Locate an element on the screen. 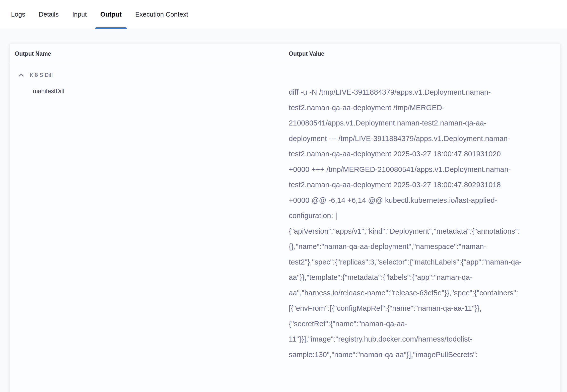  tab-input-label: Input is located at coordinates (80, 15).